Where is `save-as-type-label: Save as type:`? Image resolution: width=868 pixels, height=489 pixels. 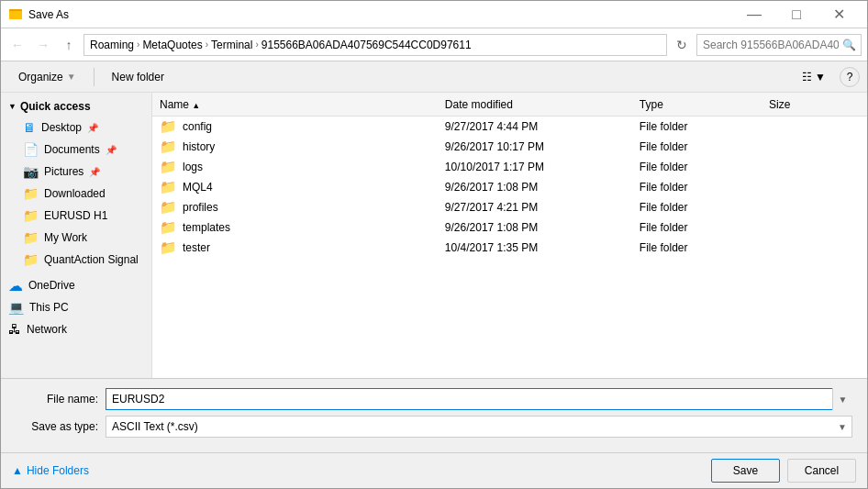
save-as-type-label: Save as type: is located at coordinates (57, 427).